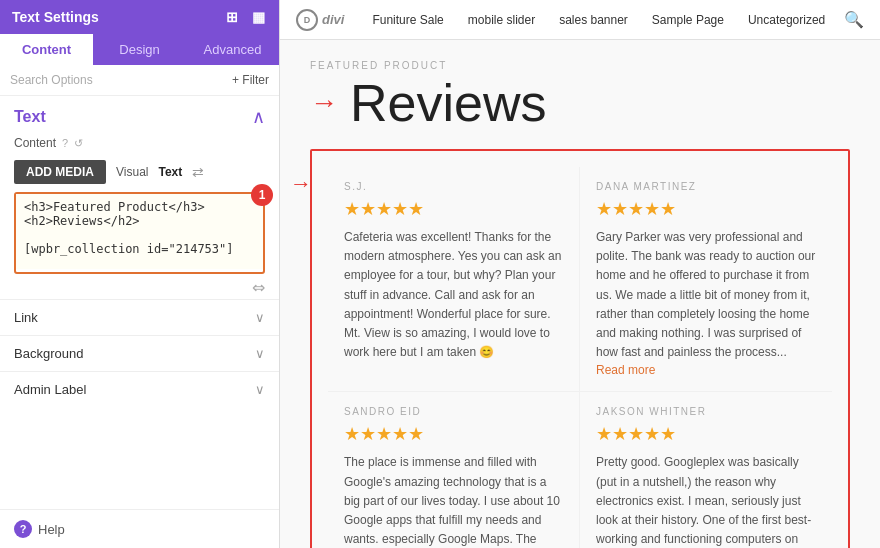 The image size is (880, 548). Describe the element at coordinates (454, 500) in the screenshot. I see `review-text-2: The place is immense and filled with Goo…` at that location.